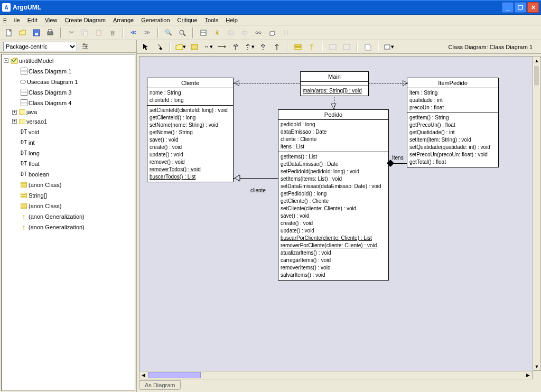  I want to click on tree-item: Usecase Diagram 1, so click(53, 82).